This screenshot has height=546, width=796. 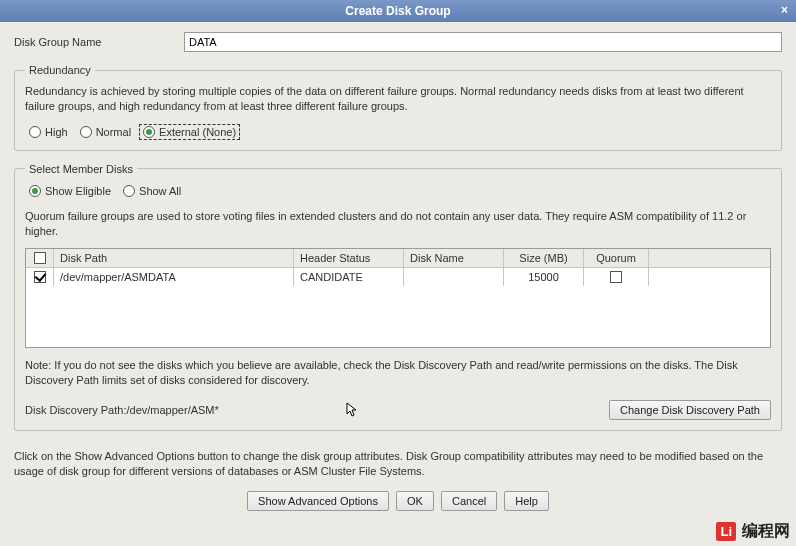 I want to click on col-disk-name: Disk Name, so click(x=454, y=258).